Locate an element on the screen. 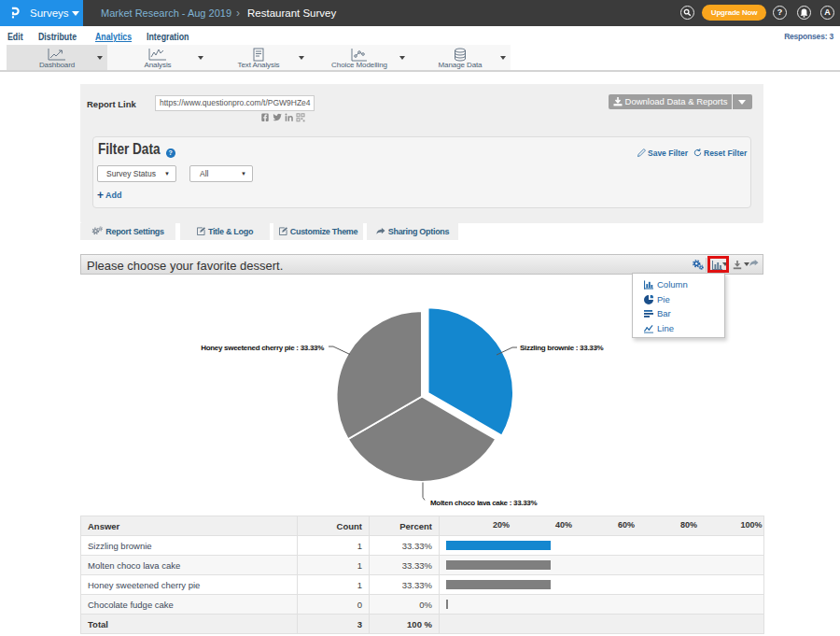  svg-text:Molten choco lava cake : 33.33: Molten choco lava cake : 33.33% is located at coordinates (483, 502).